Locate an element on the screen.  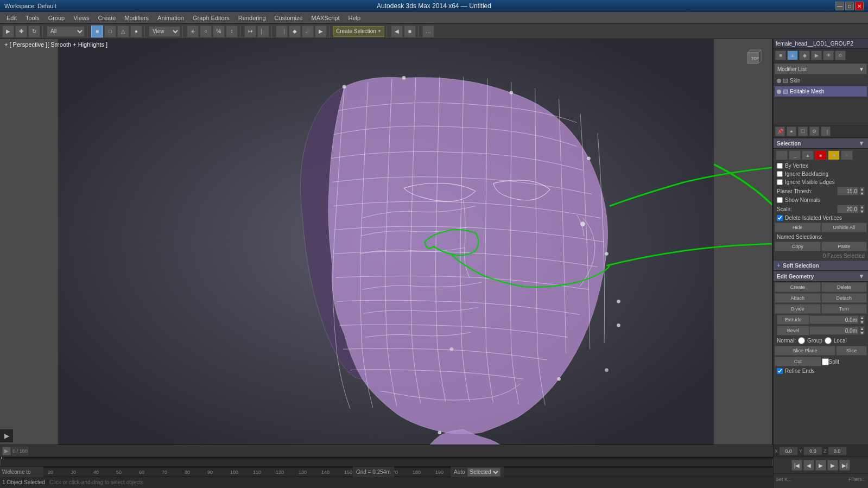
close-button: ✕ is located at coordinates (859, 6).